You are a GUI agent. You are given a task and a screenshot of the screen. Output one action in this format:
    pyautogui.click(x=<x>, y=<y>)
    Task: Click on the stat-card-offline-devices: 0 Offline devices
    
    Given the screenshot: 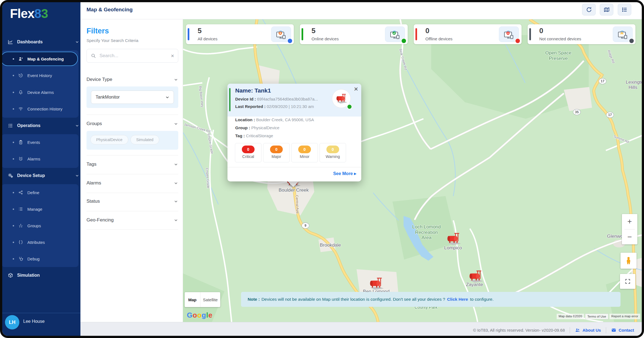 What is the action you would take?
    pyautogui.click(x=468, y=34)
    